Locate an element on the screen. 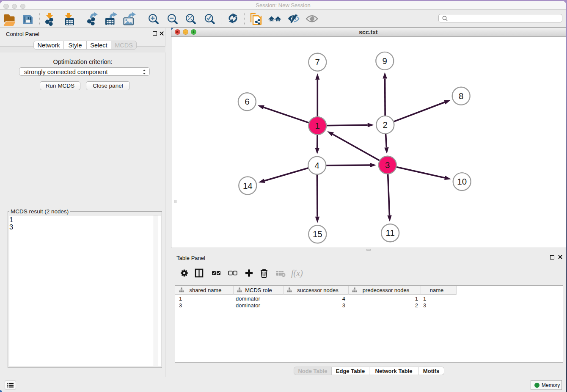 Image resolution: width=567 pixels, height=392 pixels. svg-text: 15 is located at coordinates (317, 234).